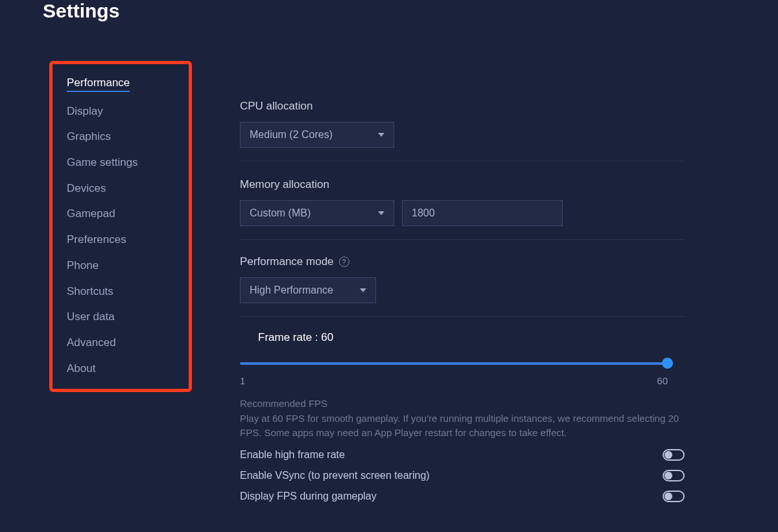  What do you see at coordinates (287, 262) in the screenshot?
I see `performance-mode-label-text: Performance mode` at bounding box center [287, 262].